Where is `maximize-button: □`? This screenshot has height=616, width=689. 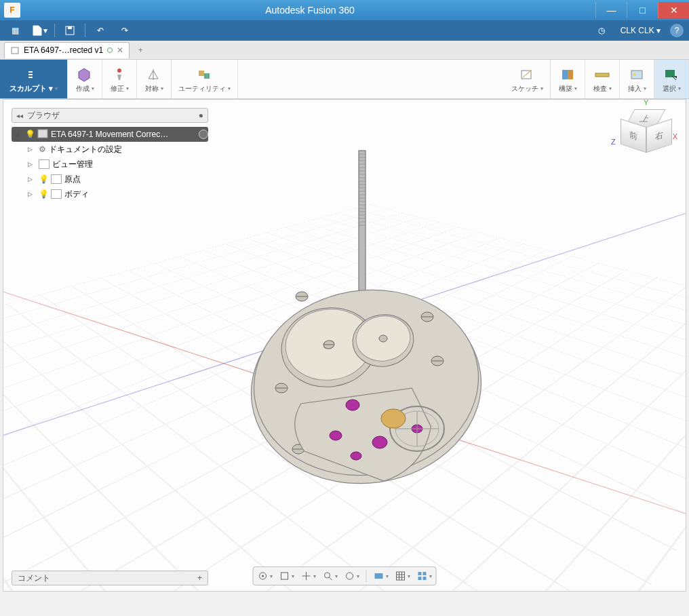
maximize-button: □ is located at coordinates (642, 10).